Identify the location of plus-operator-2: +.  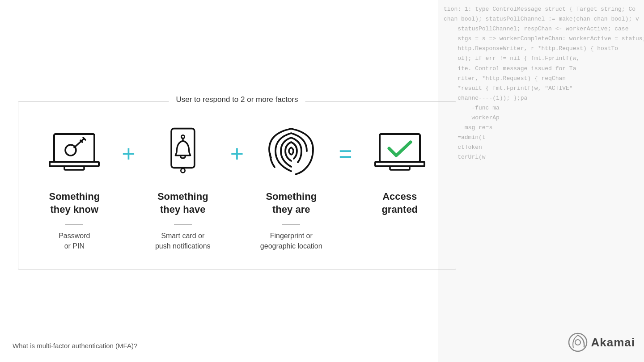
(237, 145).